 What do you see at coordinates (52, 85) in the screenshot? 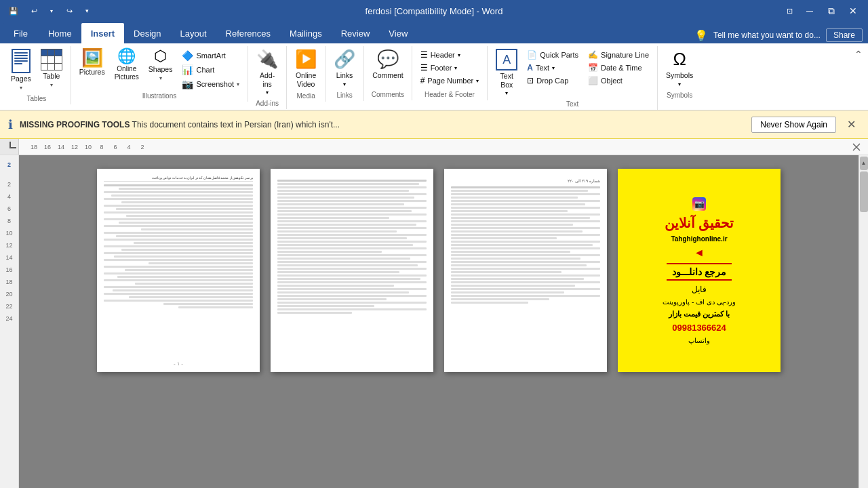
I see `table-dropdown: ▾` at bounding box center [52, 85].